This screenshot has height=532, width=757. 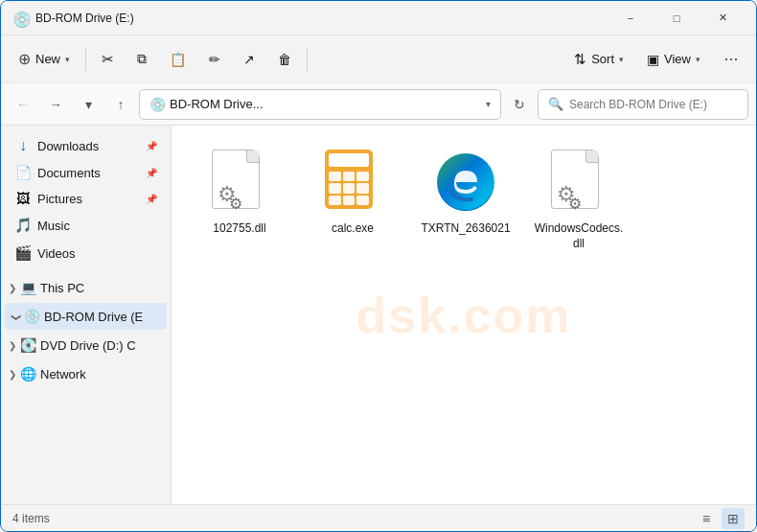 What do you see at coordinates (86, 173) in the screenshot?
I see `sidebar-item-documents: 📄 Documents 📌` at bounding box center [86, 173].